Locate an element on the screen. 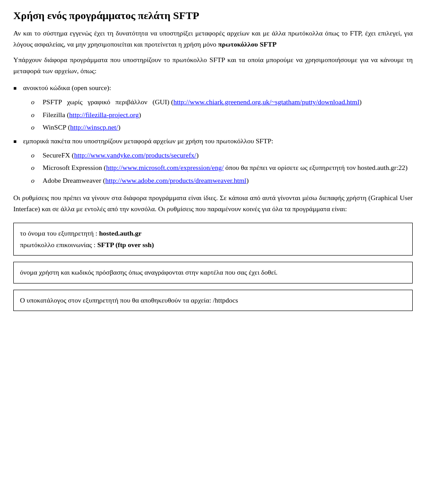  box1-line2: πρωτόκολλο επικοινωνίας : SFTP (ftp over… is located at coordinates (213, 245).